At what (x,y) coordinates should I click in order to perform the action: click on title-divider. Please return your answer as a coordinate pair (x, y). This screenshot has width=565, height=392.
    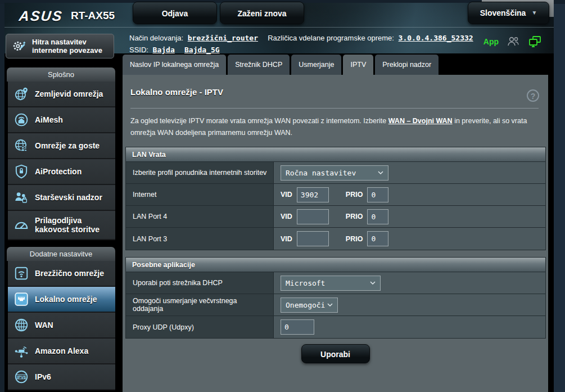
    Looking at the image, I should click on (335, 108).